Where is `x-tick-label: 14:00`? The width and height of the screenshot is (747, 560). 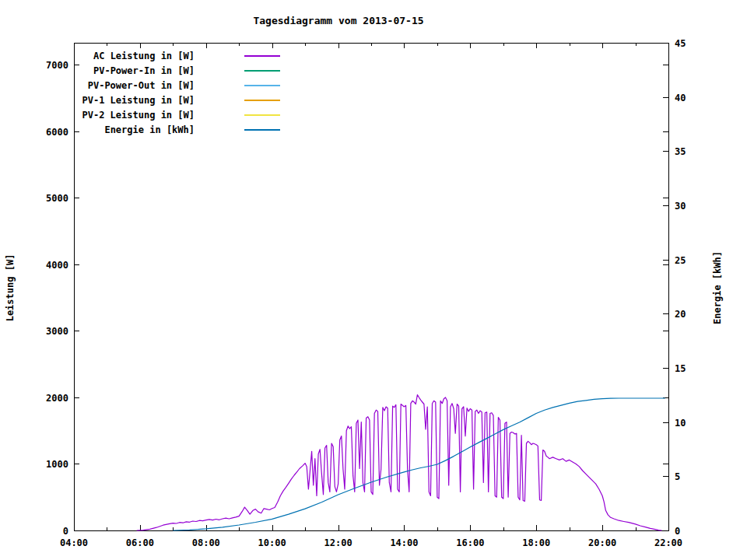 x-tick-label: 14:00 is located at coordinates (404, 543).